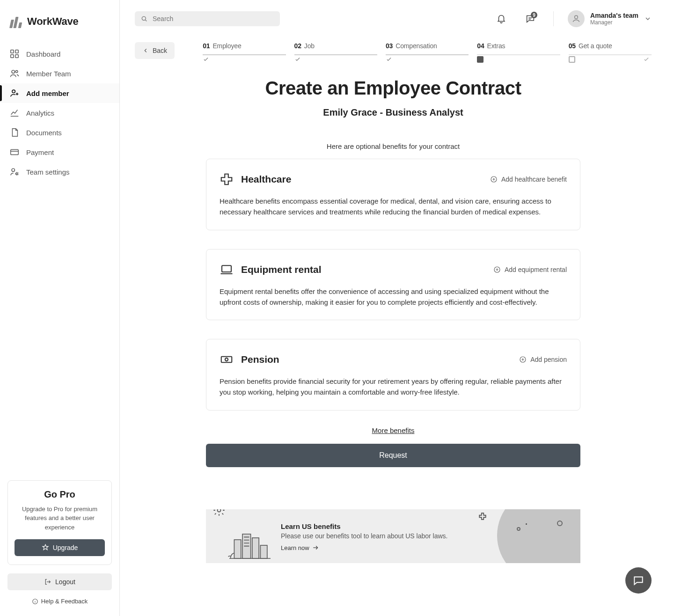  Describe the element at coordinates (519, 49) in the screenshot. I see `step-extras: 04Extras` at that location.